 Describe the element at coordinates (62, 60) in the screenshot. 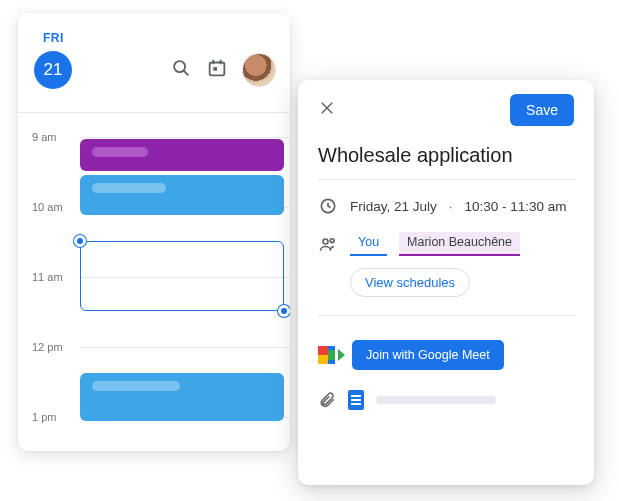

I see `date-indicator: FRI 21` at that location.